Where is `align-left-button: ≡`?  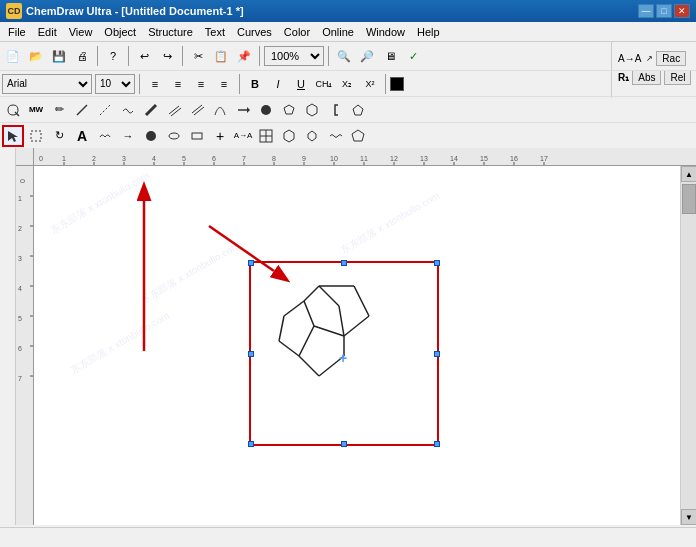 align-left-button: ≡ is located at coordinates (155, 84).